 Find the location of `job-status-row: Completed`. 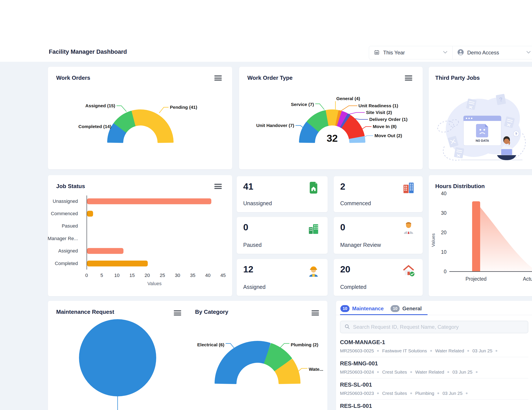

job-status-row: Completed is located at coordinates (137, 263).